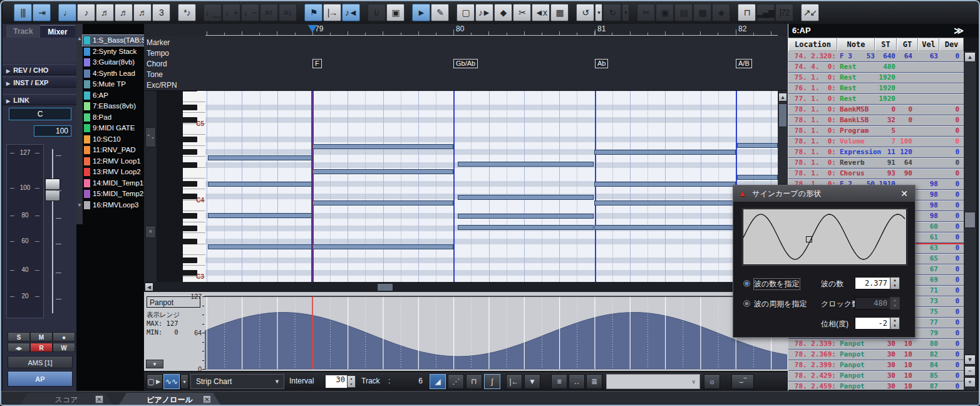 The image size is (980, 406). What do you see at coordinates (113, 95) in the screenshot?
I see `track-row: 6:AP` at bounding box center [113, 95].